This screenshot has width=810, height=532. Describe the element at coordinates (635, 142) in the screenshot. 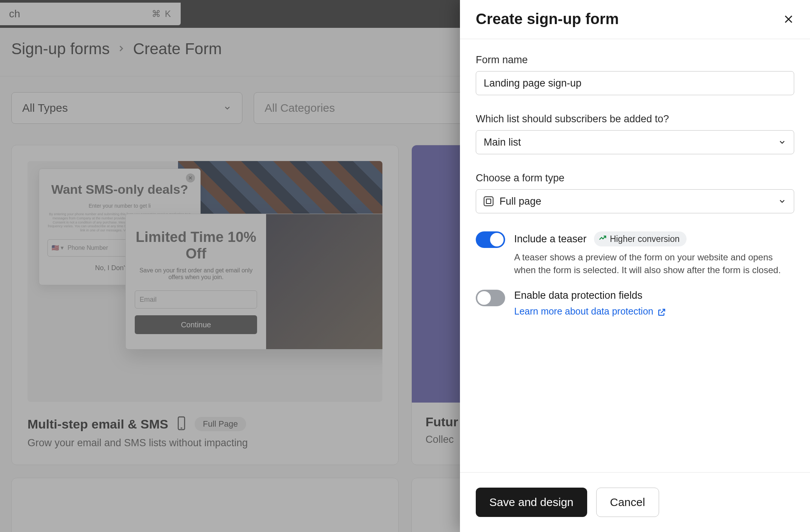

I see `list-select: Main list` at that location.